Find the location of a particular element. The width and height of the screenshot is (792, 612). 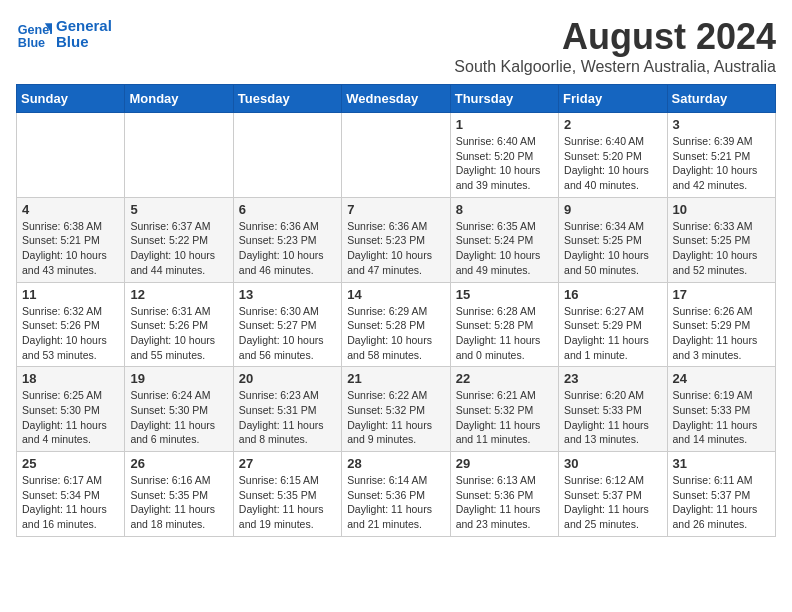

weekday-header-friday: Friday is located at coordinates (613, 99).